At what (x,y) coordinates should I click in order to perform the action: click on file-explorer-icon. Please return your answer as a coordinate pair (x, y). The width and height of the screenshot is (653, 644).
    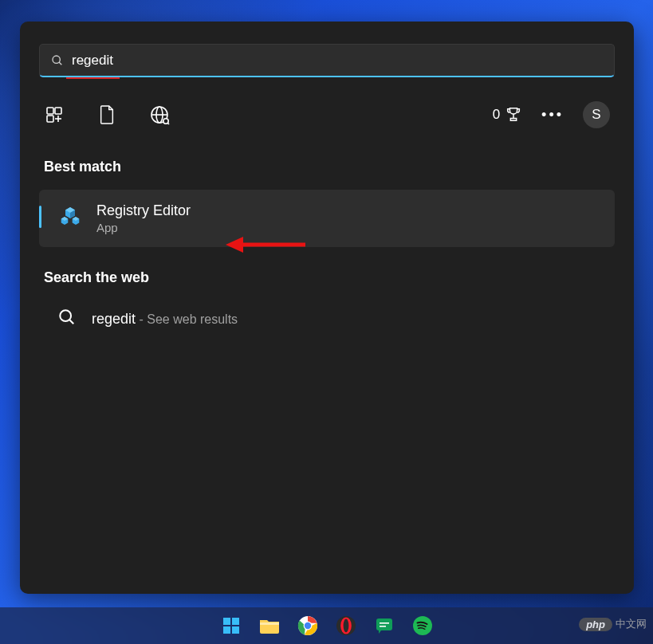
    Looking at the image, I should click on (269, 626).